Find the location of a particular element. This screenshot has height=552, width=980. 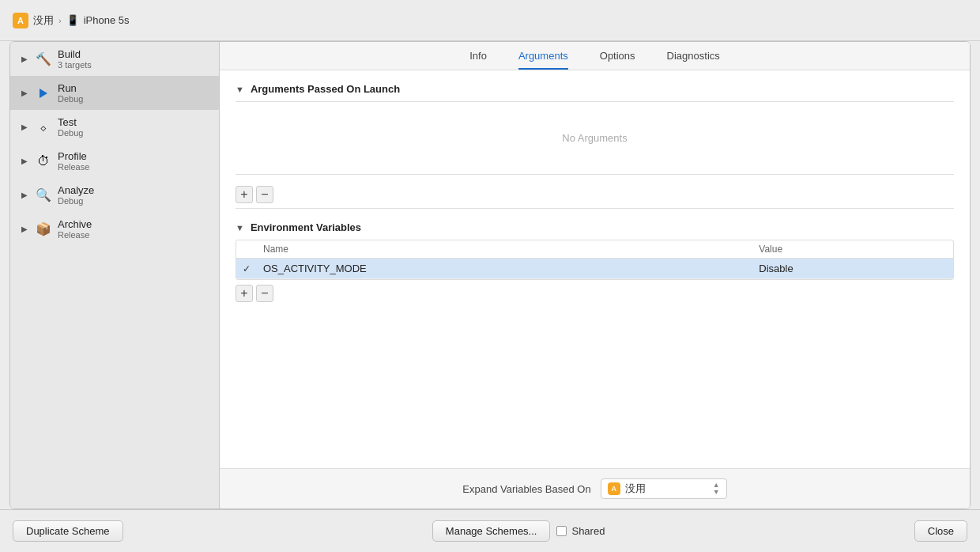

env-add-button: + is located at coordinates (244, 293).